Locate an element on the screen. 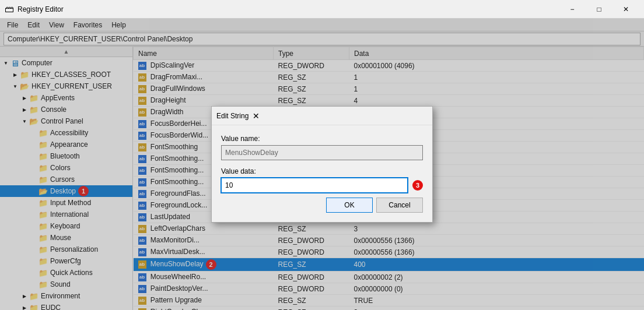  value-data-label: Value data: is located at coordinates (322, 171).